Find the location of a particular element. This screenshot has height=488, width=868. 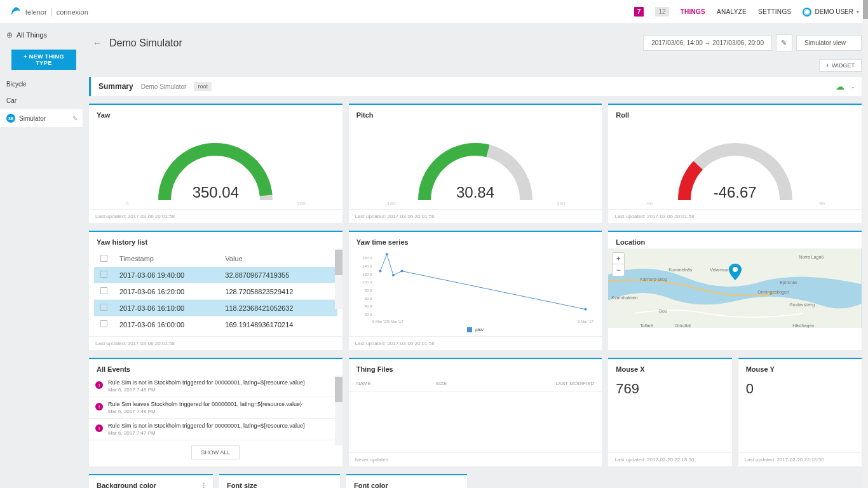

new-thing-type-button: + NEW THING TYPE is located at coordinates (44, 60).